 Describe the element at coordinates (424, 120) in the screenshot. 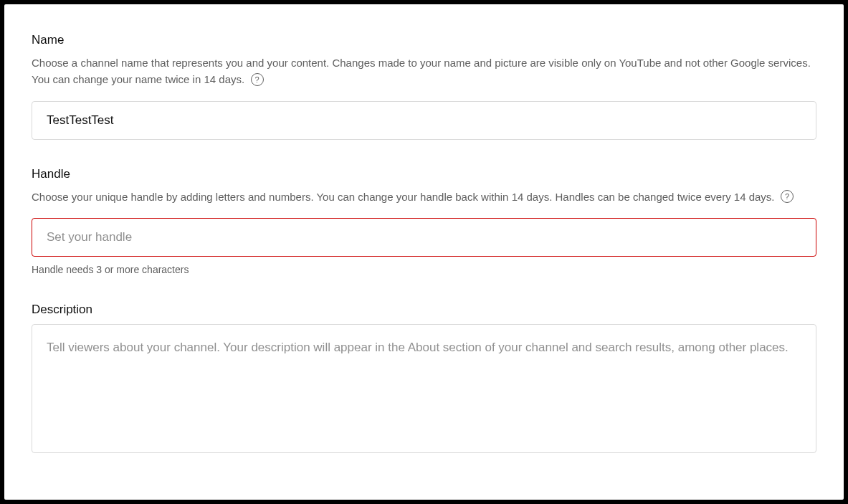

I see `name-input` at that location.